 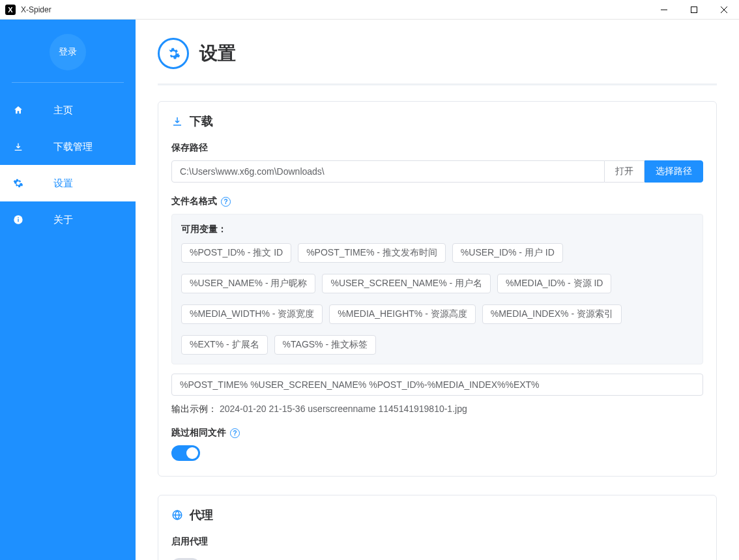 I want to click on sidebar-item-downloads: 下载管理, so click(x=68, y=147).